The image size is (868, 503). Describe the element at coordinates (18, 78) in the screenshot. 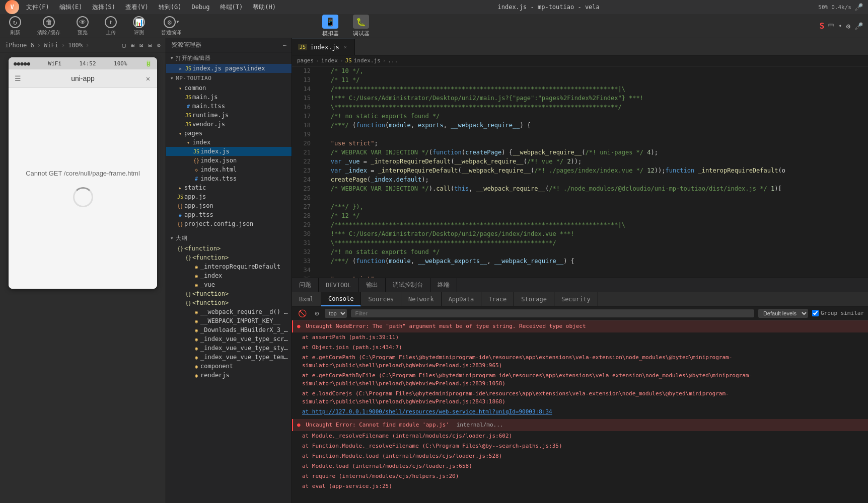

I see `phone-menu-icon: ☰` at that location.